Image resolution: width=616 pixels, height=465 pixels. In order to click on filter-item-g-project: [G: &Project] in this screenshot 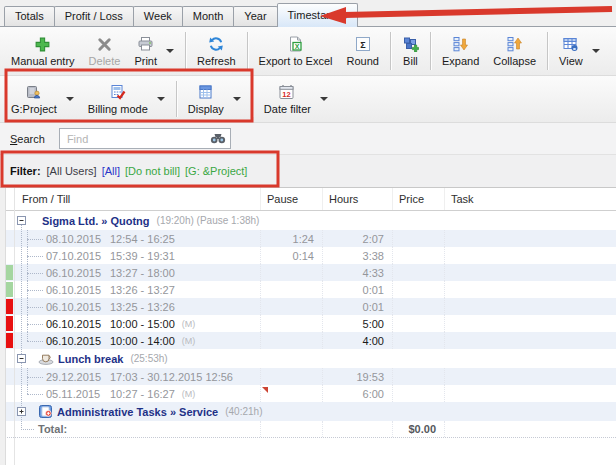, I will do `click(216, 171)`.